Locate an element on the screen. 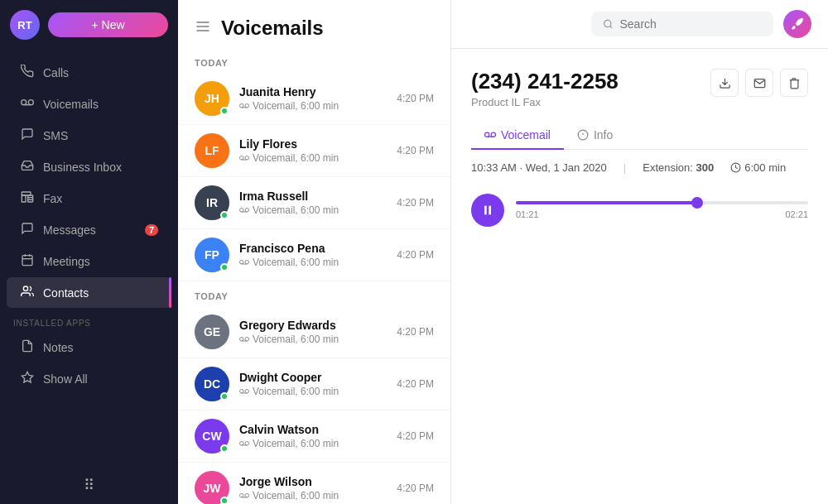  sidebar-item-show-all: Show All is located at coordinates (89, 379).